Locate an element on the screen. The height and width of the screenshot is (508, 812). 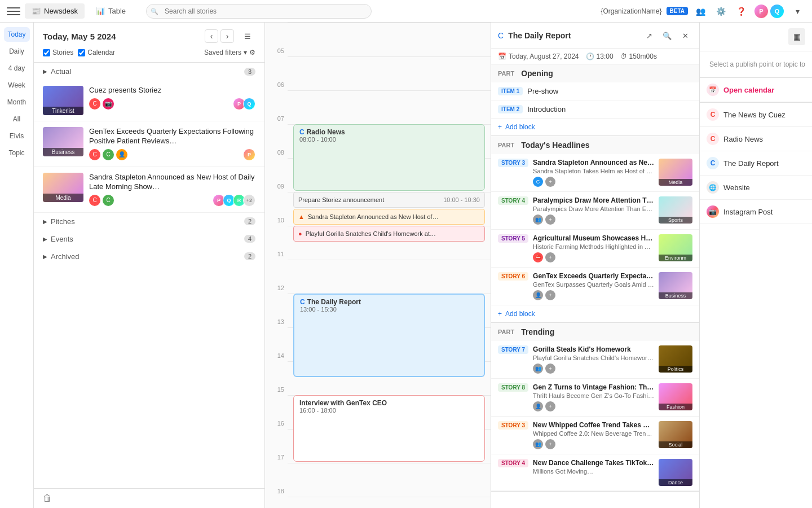
pp-list: 📅 Open calendar C The News by Cuez C Rad… is located at coordinates (756, 293).